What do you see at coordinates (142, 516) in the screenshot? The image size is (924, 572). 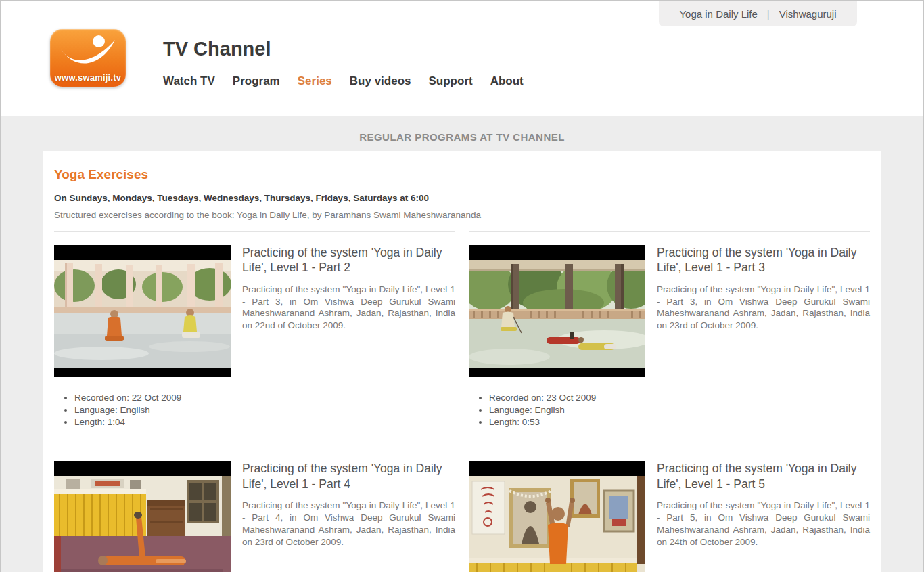 I see `program-thumbnail-part4` at bounding box center [142, 516].